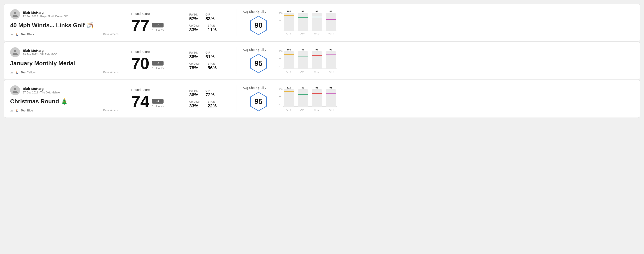  I want to click on gir-value: 61%, so click(210, 57).